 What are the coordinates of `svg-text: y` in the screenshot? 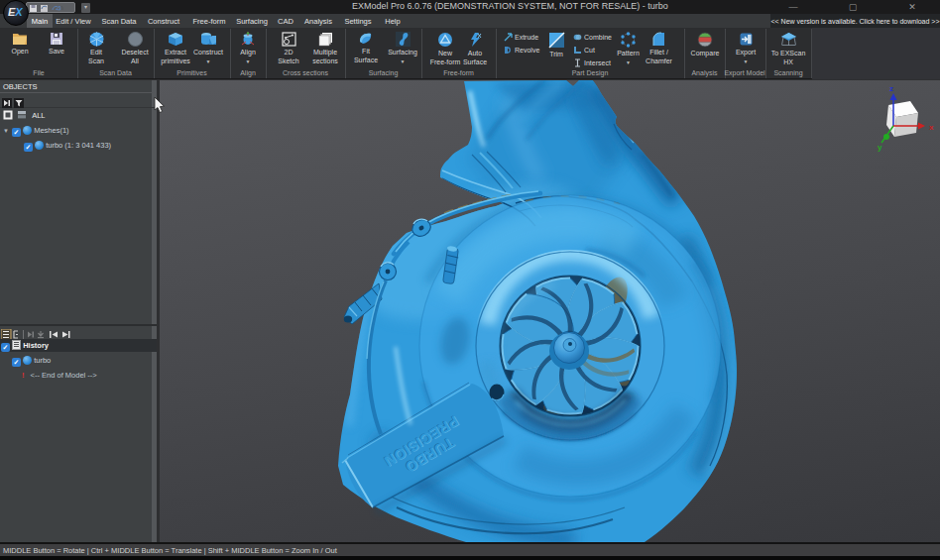 It's located at (881, 147).